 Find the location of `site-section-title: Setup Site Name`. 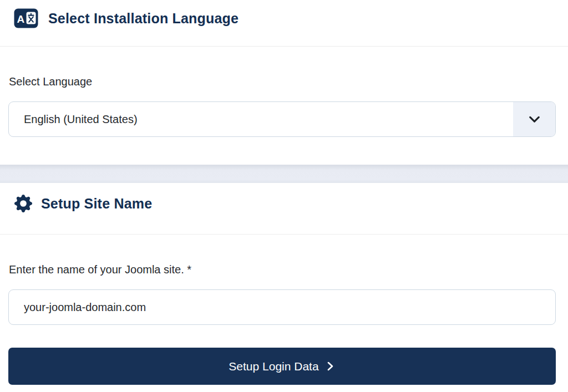

site-section-title: Setup Site Name is located at coordinates (97, 204).